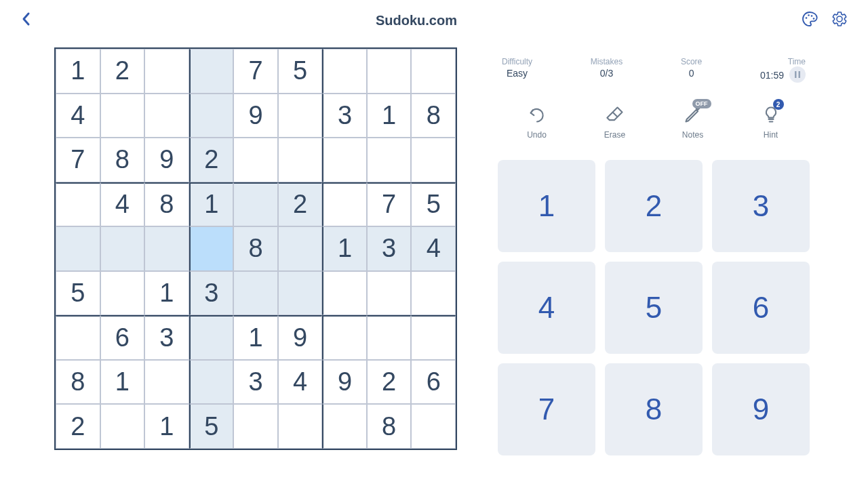  I want to click on theme-button, so click(810, 20).